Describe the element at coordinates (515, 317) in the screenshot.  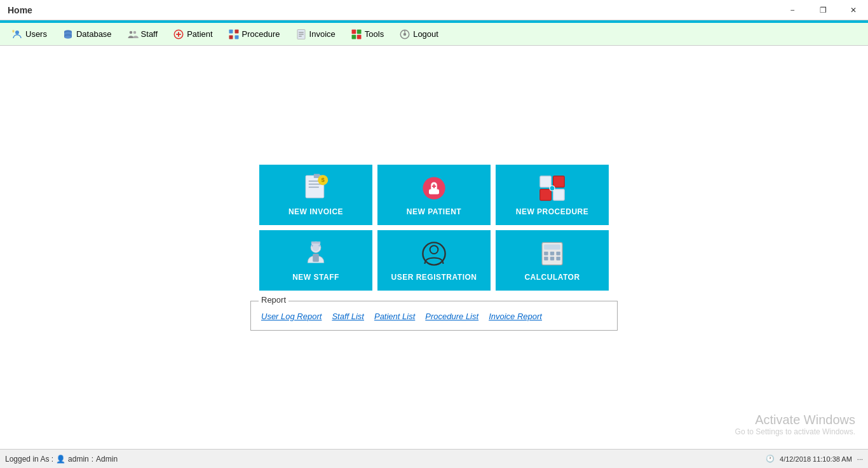
I see `invoice-report-link: Invoice Report` at that location.